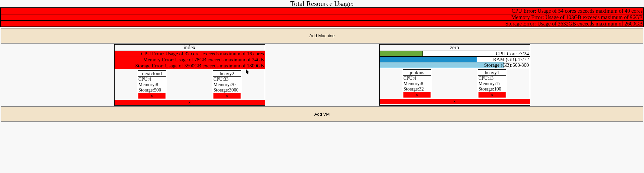  What do you see at coordinates (152, 85) in the screenshot?
I see `vm-card: nextcloudCPU:4Memory:8Storage:500x` at bounding box center [152, 85].